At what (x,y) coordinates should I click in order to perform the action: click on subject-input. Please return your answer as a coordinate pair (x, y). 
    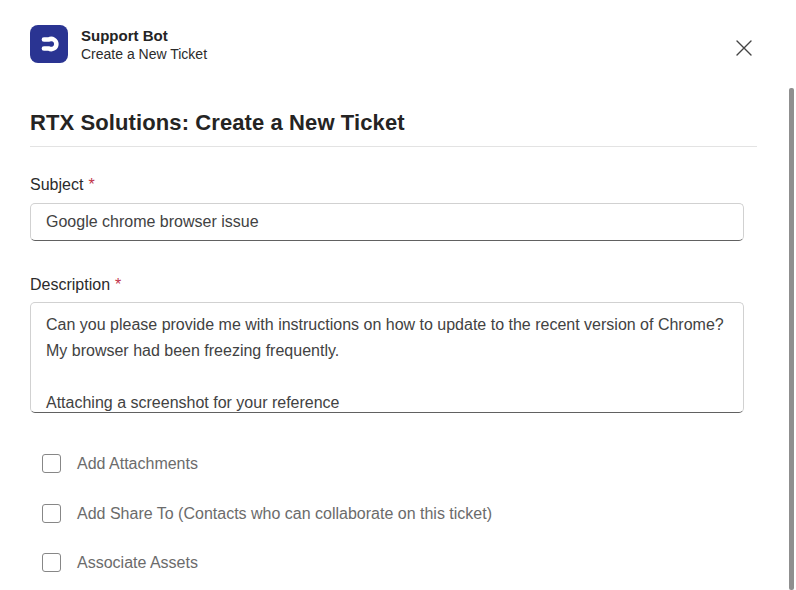
    Looking at the image, I should click on (387, 222).